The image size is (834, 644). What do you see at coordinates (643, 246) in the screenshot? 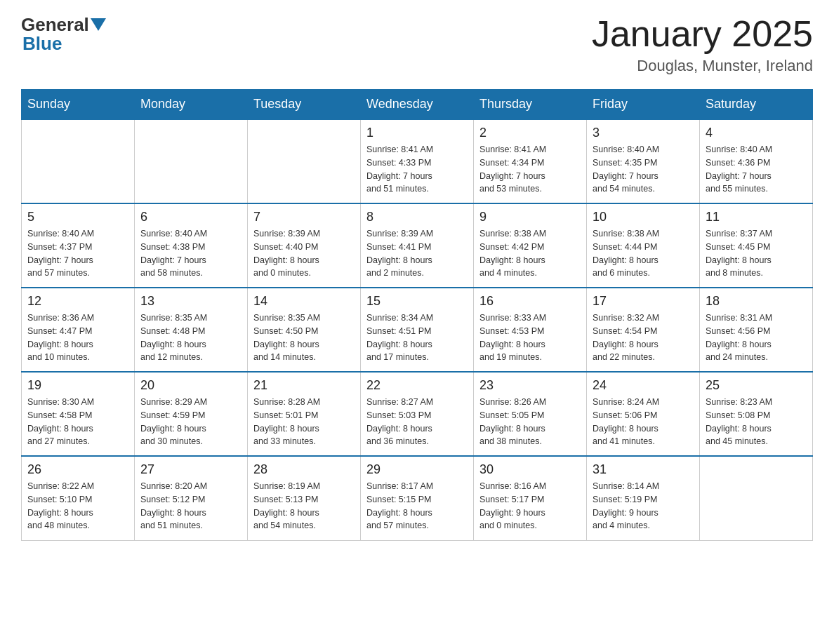
I see `calendar-cell: 10Sunrise: 8:38 AM Sunset: 4:44 PM Dayli…` at bounding box center [643, 246].